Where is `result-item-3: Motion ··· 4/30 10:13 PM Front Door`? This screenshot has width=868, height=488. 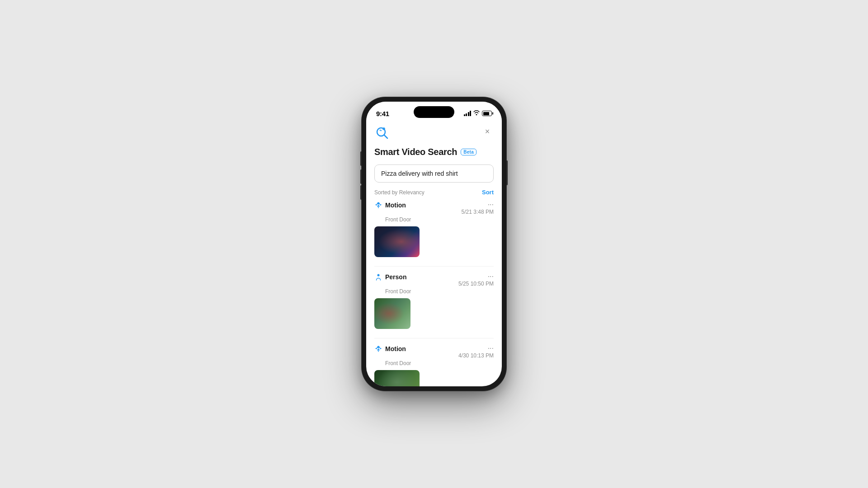 result-item-3: Motion ··· 4/30 10:13 PM Front Door is located at coordinates (434, 366).